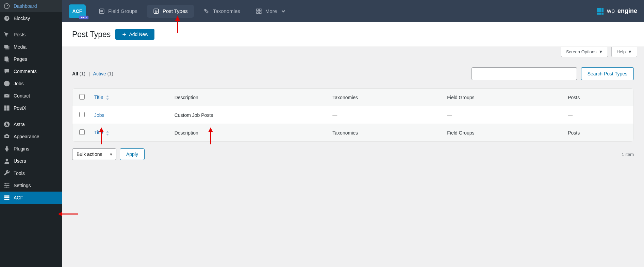 This screenshot has height=267, width=644. I want to click on sidebar-item-posts: Posts, so click(31, 35).